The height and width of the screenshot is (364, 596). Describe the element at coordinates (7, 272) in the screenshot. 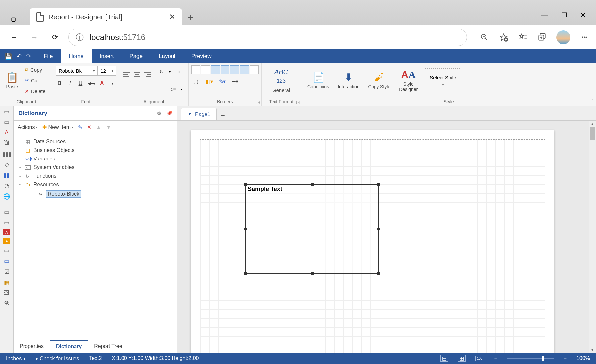

I see `tool-checkbox-icon: ☑` at that location.